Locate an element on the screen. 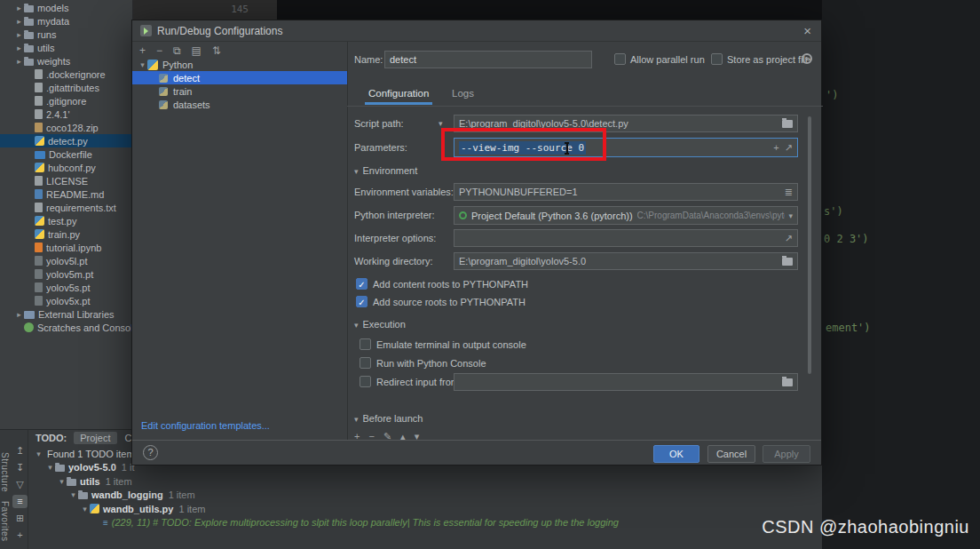  parameters-label: Parameters: is located at coordinates (381, 147).